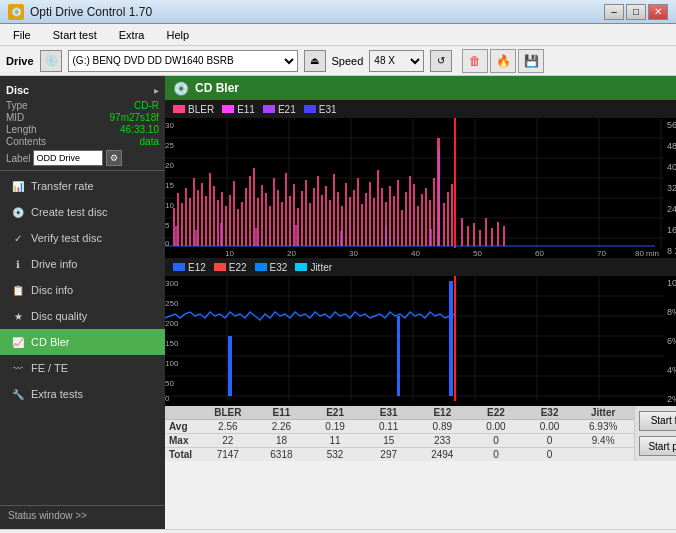 The width and height of the screenshot is (676, 533). What do you see at coordinates (18, 186) in the screenshot?
I see `transfer-rate-icon: 📊` at bounding box center [18, 186].